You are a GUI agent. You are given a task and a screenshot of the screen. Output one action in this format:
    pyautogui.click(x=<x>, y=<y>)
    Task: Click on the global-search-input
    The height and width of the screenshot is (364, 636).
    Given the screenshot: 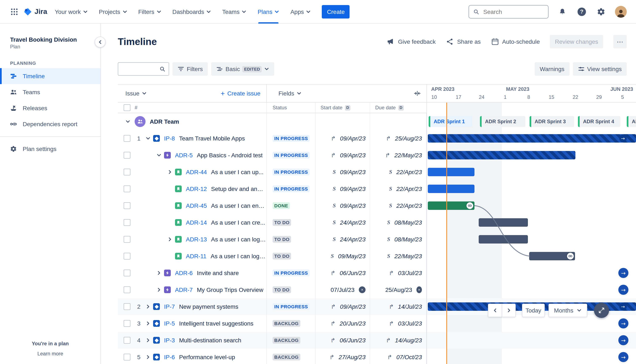 What is the action you would take?
    pyautogui.click(x=513, y=12)
    